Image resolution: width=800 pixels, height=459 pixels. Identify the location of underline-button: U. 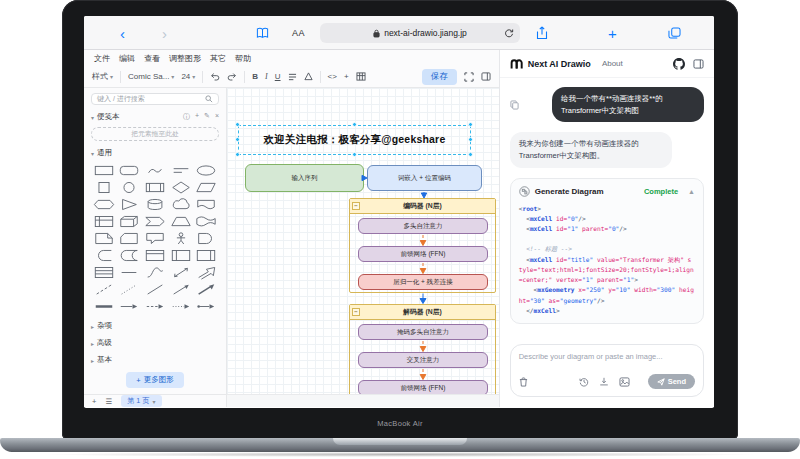
(278, 76).